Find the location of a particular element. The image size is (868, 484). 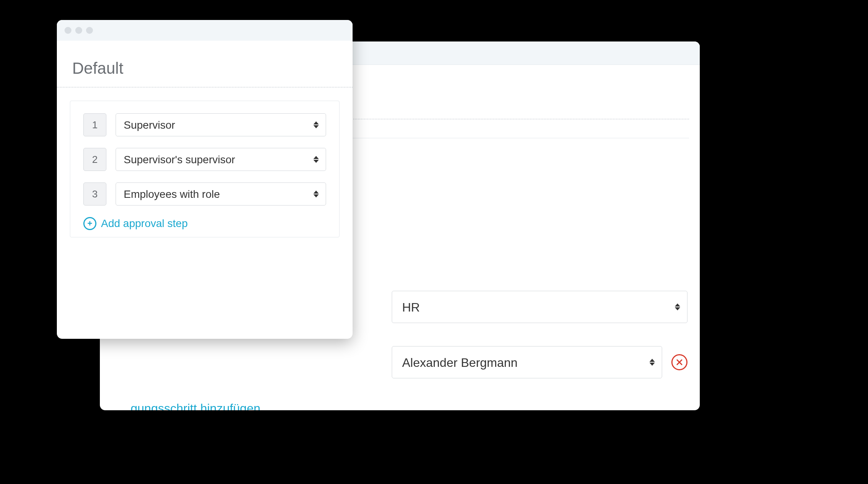

employee-select: Alexander Bergmann is located at coordinates (527, 362).